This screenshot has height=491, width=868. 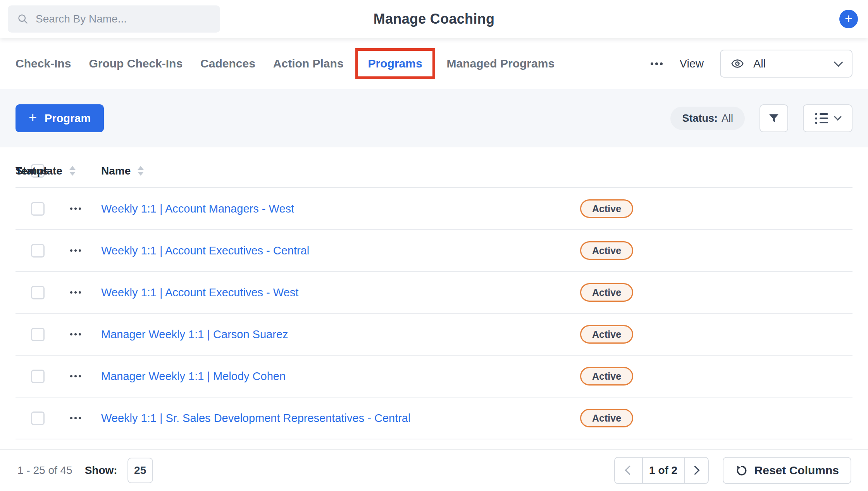 What do you see at coordinates (43, 64) in the screenshot?
I see `tab-check-ins: Check-Ins` at bounding box center [43, 64].